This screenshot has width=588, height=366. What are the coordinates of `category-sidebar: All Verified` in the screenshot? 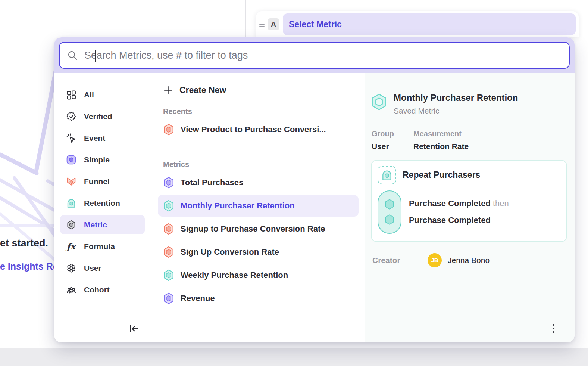 It's located at (102, 208).